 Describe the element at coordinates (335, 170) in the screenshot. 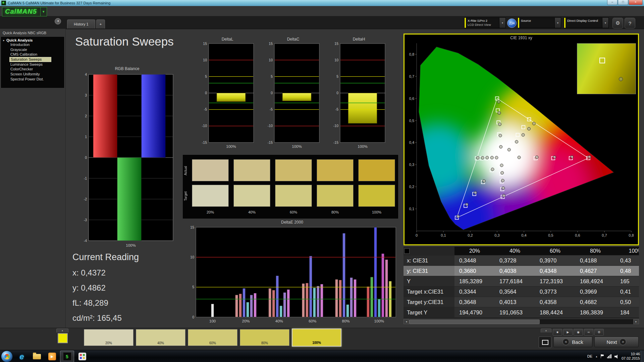

I see `actual-swatch-80%` at that location.